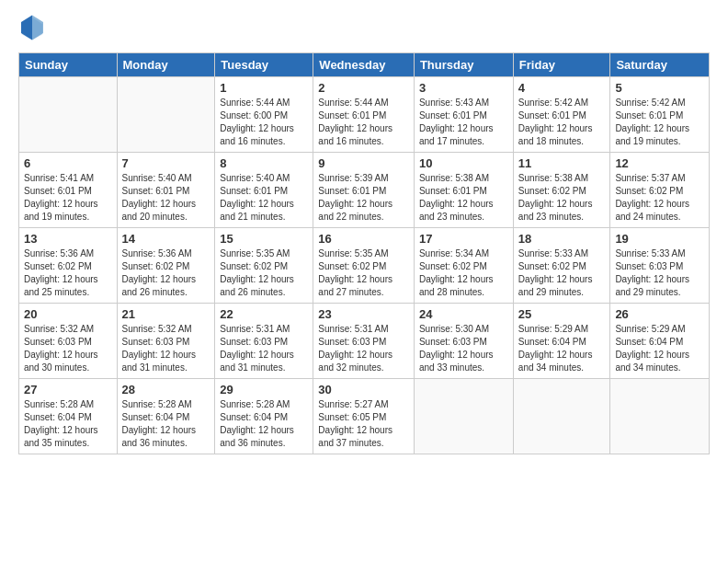  I want to click on calendar-cell: 4Sunrise: 5:42 AM Sunset: 6:01 PM Daylig…, so click(562, 115).